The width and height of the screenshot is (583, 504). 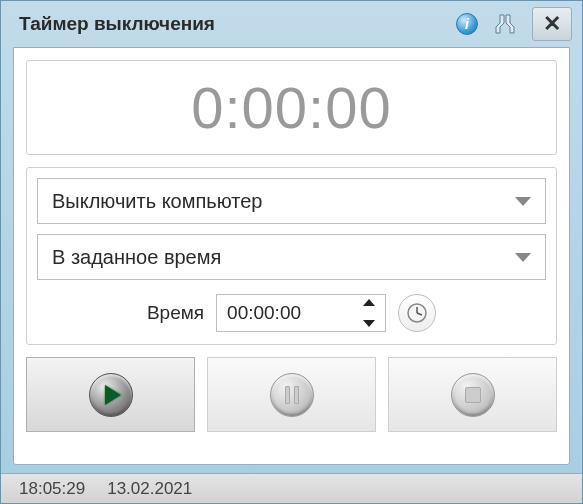 What do you see at coordinates (472, 394) in the screenshot?
I see `stop-button` at bounding box center [472, 394].